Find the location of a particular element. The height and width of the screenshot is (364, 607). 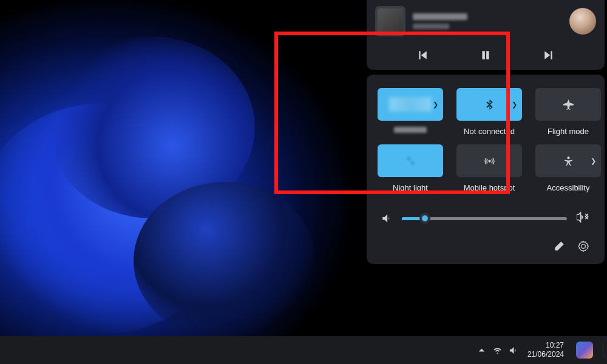

accessibility-tile: ❯ is located at coordinates (568, 161).